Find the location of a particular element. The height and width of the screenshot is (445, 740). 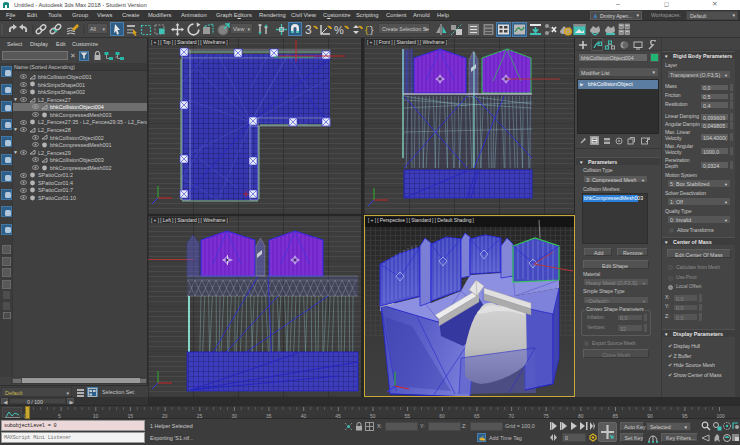

svg-text: 100 is located at coordinates (722, 416).